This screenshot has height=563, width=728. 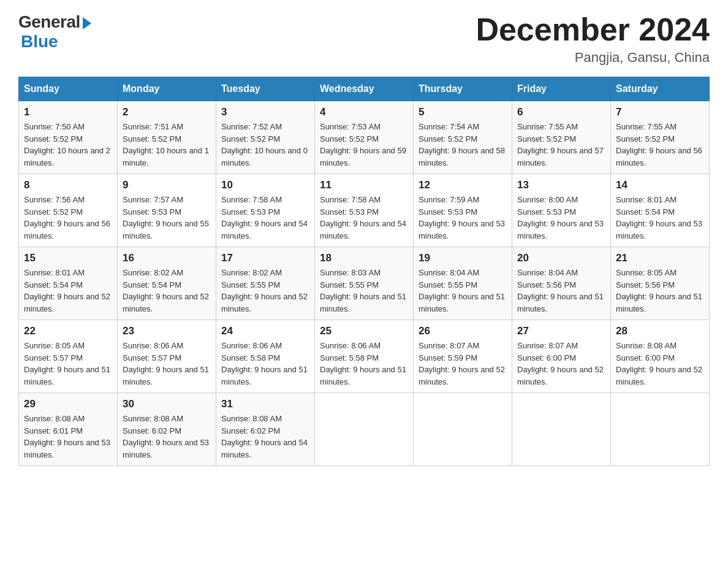 What do you see at coordinates (167, 258) in the screenshot?
I see `day-number: 16` at bounding box center [167, 258].